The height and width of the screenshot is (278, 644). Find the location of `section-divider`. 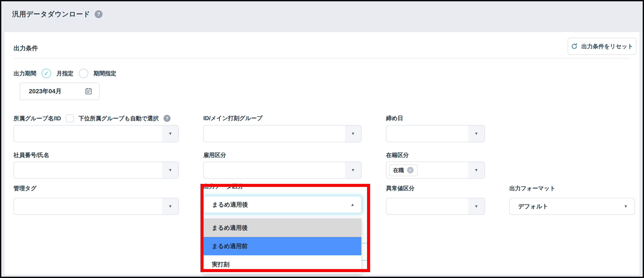

section-divider is located at coordinates (322, 58).